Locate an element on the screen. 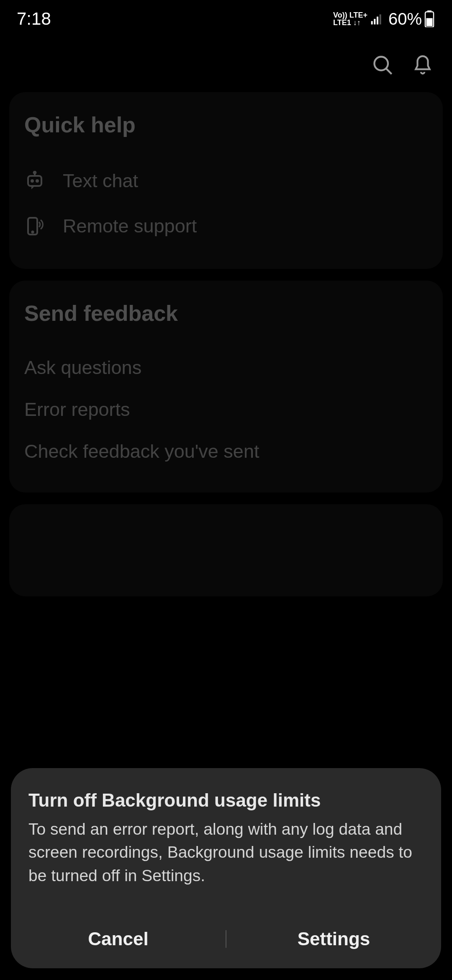 The image size is (452, 980). search-icon is located at coordinates (383, 65).